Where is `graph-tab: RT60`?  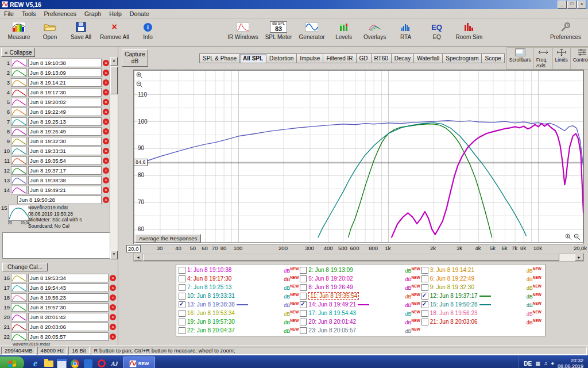
graph-tab: RT60 is located at coordinates (381, 59).